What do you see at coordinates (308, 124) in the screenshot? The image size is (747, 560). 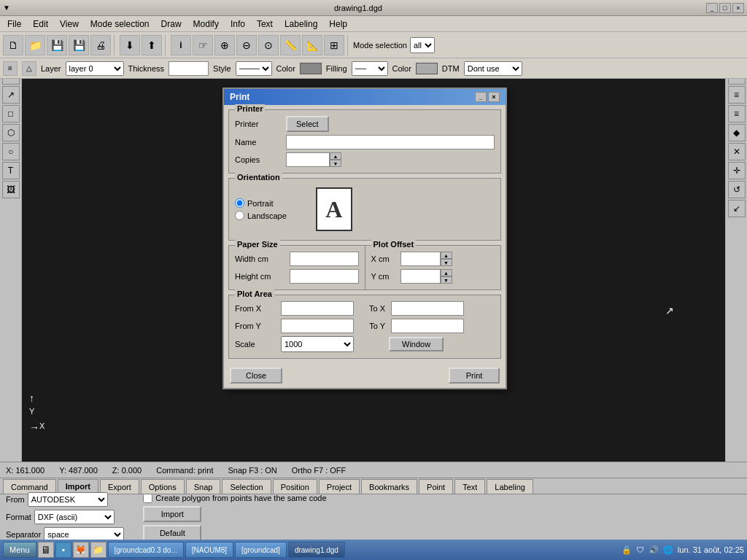 I see `printer-select-button: Select` at bounding box center [308, 124].